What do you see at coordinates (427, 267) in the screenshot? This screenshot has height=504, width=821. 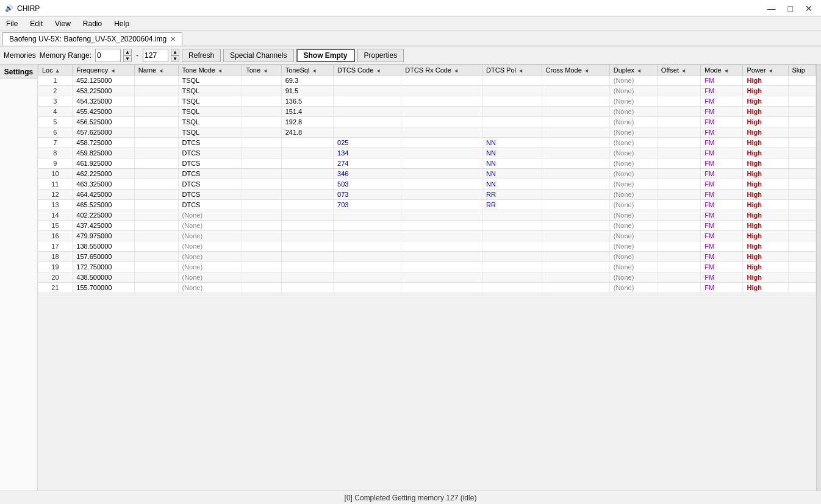 I see `table-row: 19172.750000(None)(None)FMHigh` at bounding box center [427, 267].